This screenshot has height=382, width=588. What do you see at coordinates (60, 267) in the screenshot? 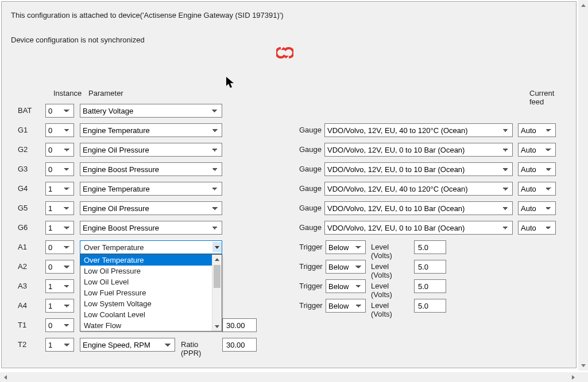
I see `instance-select-a2: 0` at bounding box center [60, 267].